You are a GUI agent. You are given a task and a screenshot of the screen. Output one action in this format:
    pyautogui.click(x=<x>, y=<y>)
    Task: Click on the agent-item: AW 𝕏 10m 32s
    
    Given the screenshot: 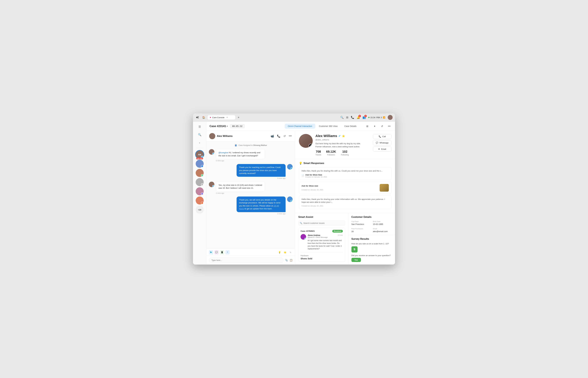 What is the action you would take?
    pyautogui.click(x=200, y=155)
    